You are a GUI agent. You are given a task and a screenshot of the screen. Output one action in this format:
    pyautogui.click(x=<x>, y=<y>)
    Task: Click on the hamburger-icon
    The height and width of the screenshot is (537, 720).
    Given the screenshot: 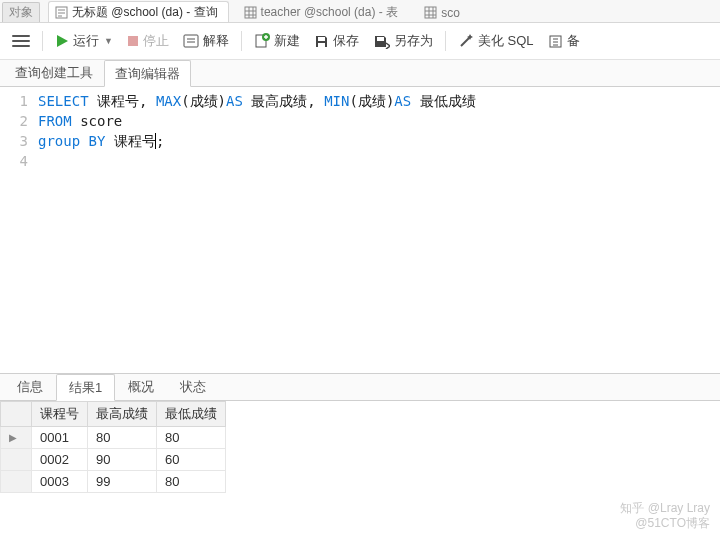 What is the action you would take?
    pyautogui.click(x=21, y=41)
    